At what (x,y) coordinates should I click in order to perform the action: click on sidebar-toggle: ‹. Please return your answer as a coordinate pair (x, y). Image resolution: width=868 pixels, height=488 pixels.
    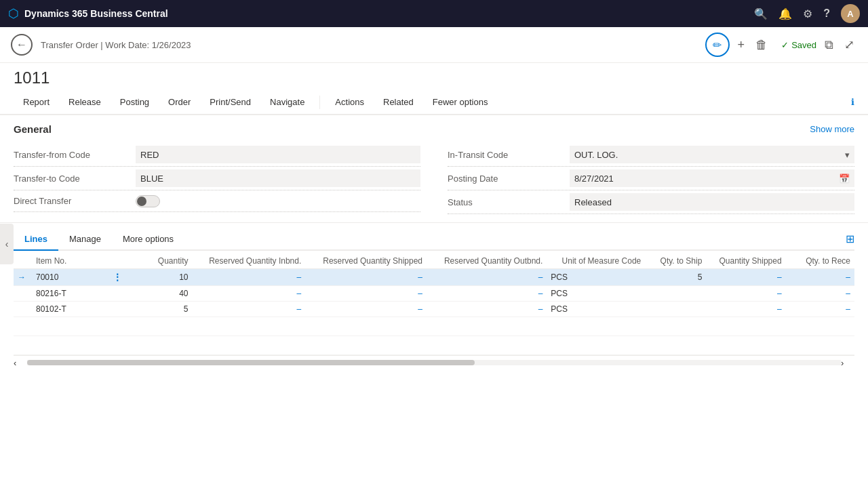
    Looking at the image, I should click on (7, 244).